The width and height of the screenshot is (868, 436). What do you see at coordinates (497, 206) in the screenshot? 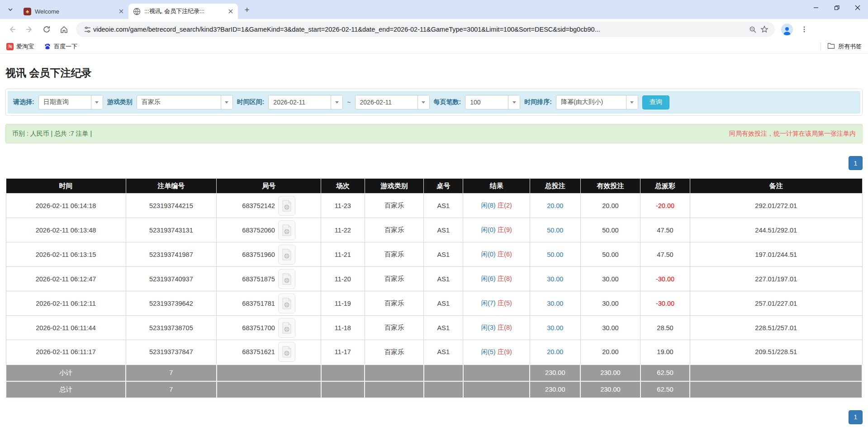
I see `cell-result: 闲(8) 庄(2)` at bounding box center [497, 206].